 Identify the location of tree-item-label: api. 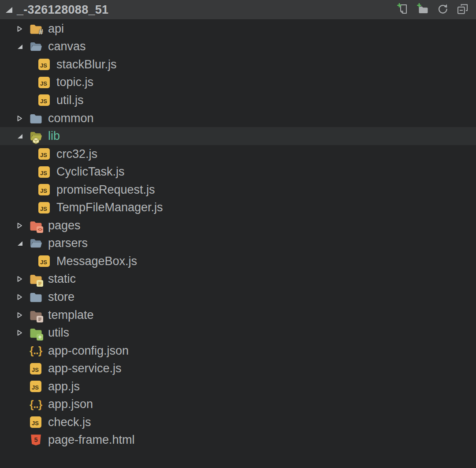
(56, 29).